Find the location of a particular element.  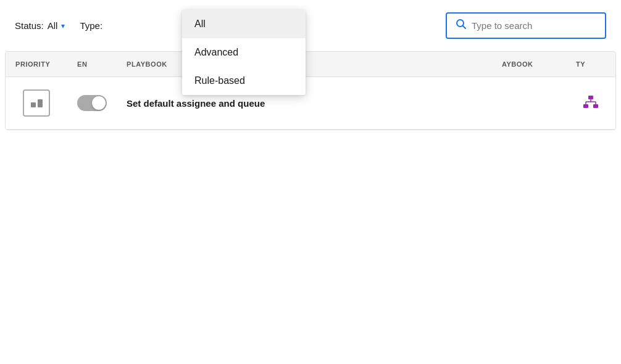

toolbar: Status: All ▾ Type: Enabled only is located at coordinates (310, 26).